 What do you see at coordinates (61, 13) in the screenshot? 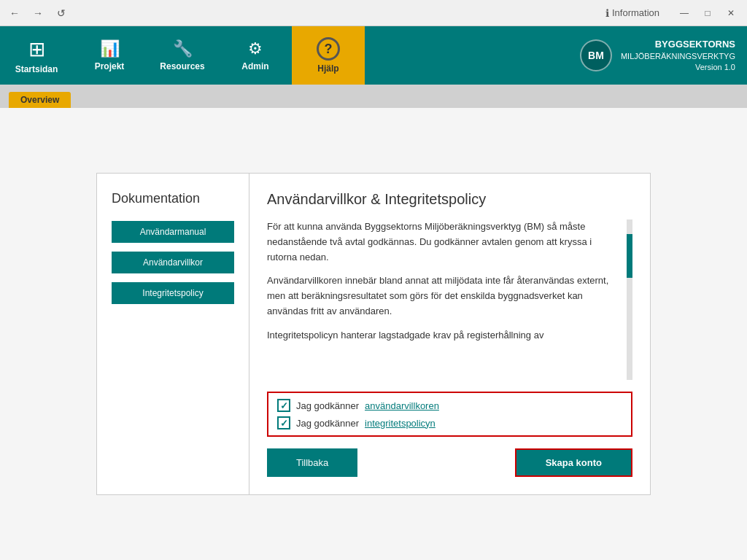
I see `refresh-button: ↺` at bounding box center [61, 13].